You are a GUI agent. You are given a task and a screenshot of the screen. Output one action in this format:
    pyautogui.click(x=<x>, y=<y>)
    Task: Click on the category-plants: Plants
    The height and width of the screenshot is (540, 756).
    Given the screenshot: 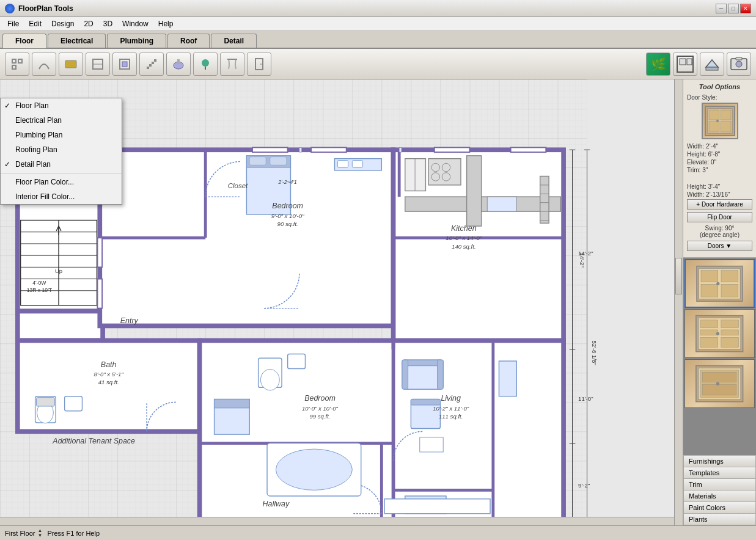 What is the action you would take?
    pyautogui.click(x=720, y=519)
    